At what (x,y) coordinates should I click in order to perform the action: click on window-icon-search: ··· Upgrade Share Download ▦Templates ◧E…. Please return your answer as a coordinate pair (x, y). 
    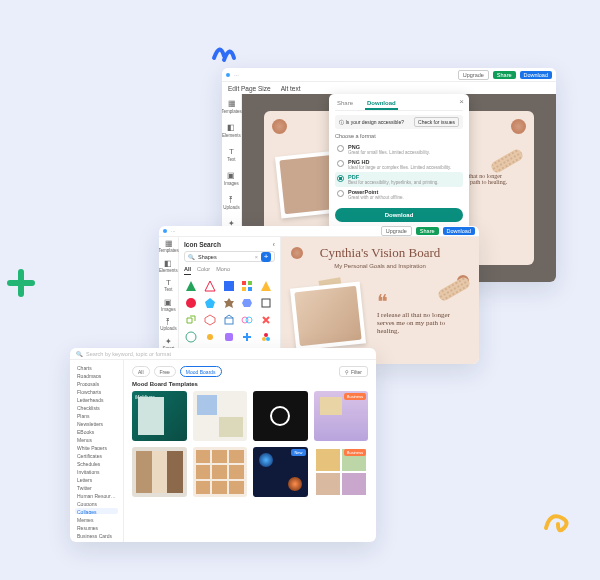
    Looking at the image, I should click on (319, 295).